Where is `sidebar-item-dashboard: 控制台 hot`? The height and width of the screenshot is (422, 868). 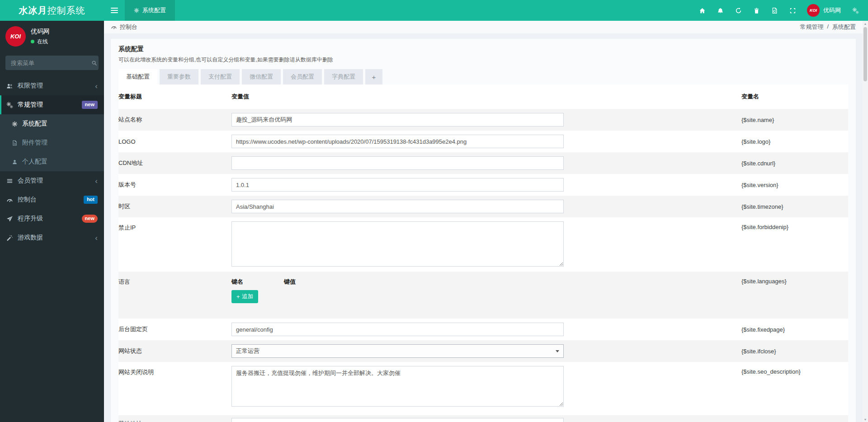 sidebar-item-dashboard: 控制台 hot is located at coordinates (52, 200).